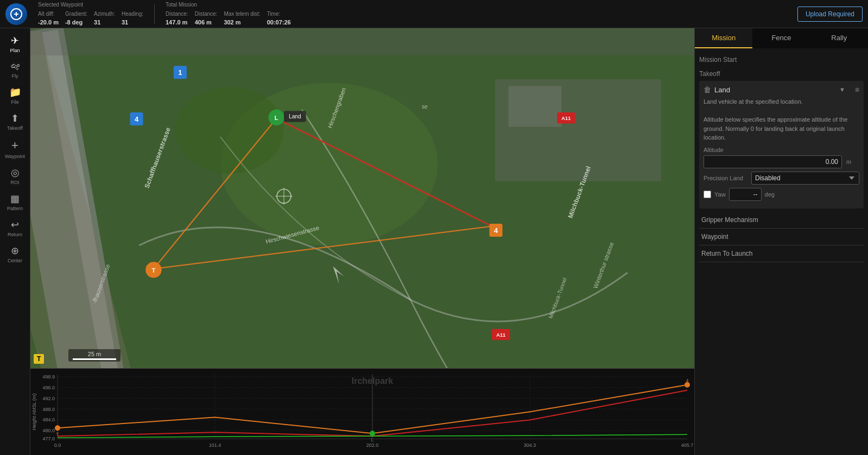 The image size is (868, 455). What do you see at coordinates (15, 208) in the screenshot?
I see `pattern-label: Pattern` at bounding box center [15, 208].